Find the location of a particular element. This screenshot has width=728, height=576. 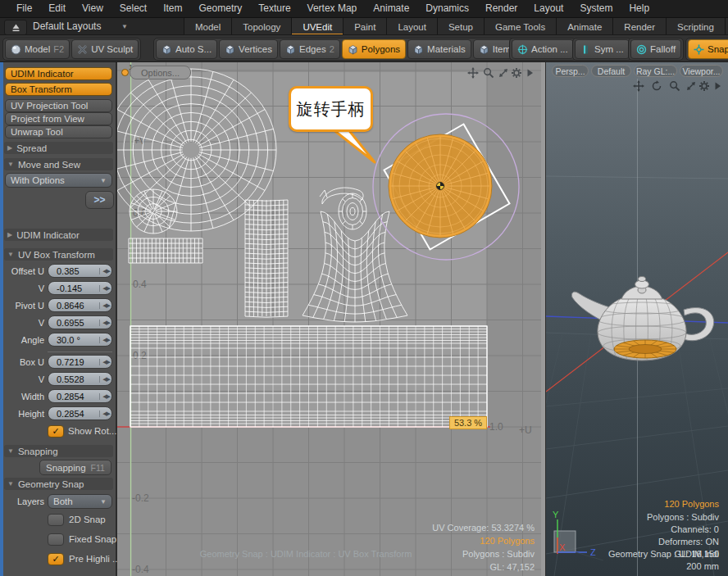

coverage-badge: 53.3 % is located at coordinates (468, 423).